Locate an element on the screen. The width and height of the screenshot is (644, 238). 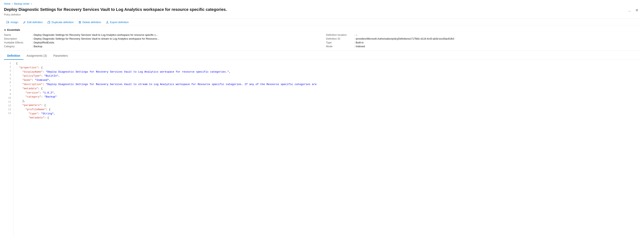
essentials-value-name: Deploy Diagnostic Settings for Recovery … is located at coordinates (96, 35).